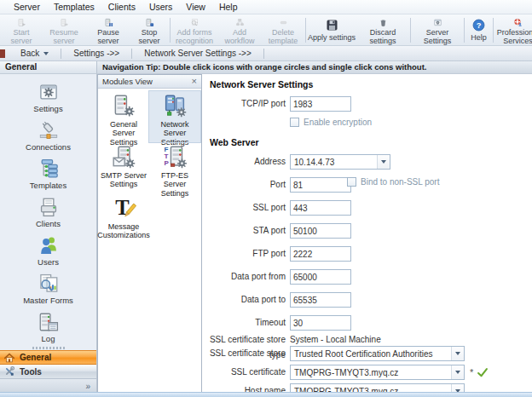 Image resolution: width=532 pixels, height=397 pixels. I want to click on ssl-port-input, so click(321, 208).